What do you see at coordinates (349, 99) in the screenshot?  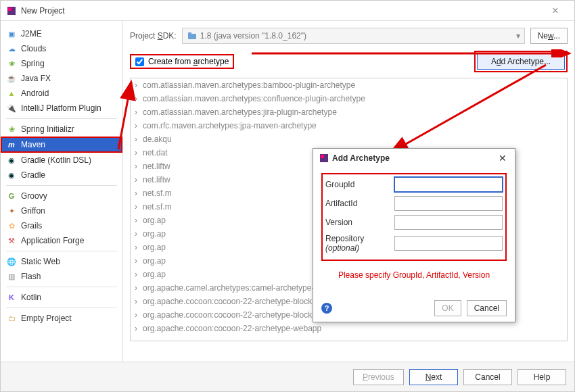 I see `archetype-item: ›com.atlassian.maven.archetypes:confluen…` at bounding box center [349, 99].